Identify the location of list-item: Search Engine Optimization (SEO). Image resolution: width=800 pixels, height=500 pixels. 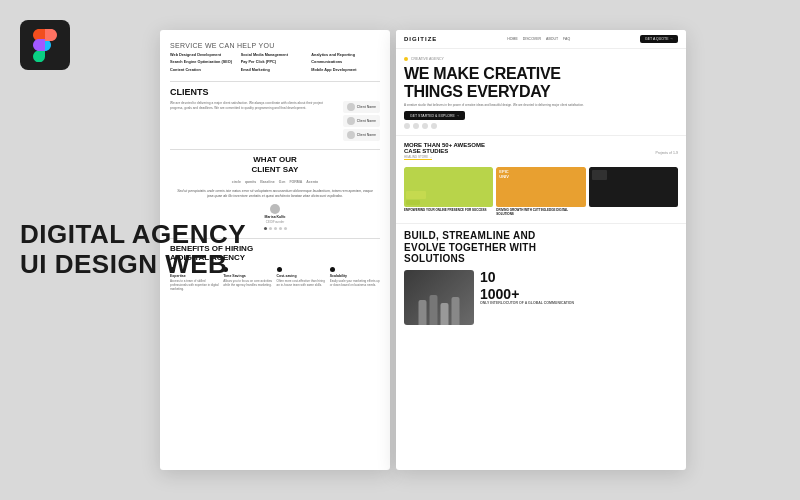
(204, 62).